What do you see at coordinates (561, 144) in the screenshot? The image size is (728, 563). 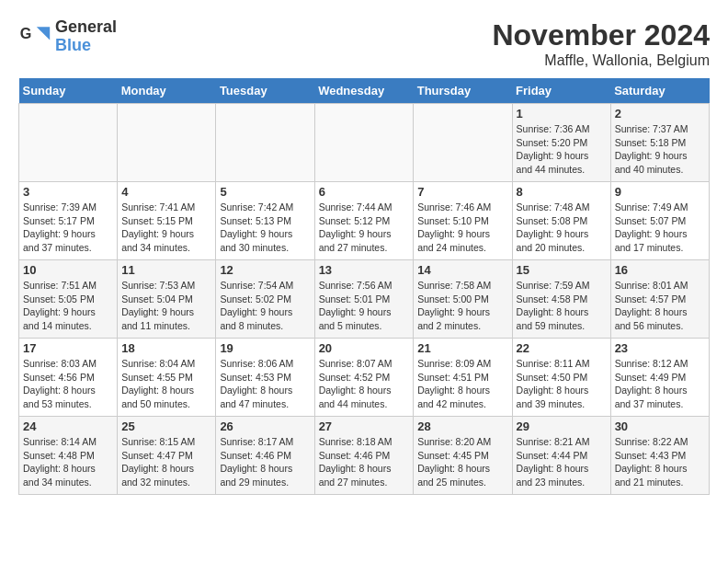 I see `calendar-cell: 1Sunrise: 7:36 AM Sunset: 5:20 PM Daylig…` at bounding box center [561, 144].